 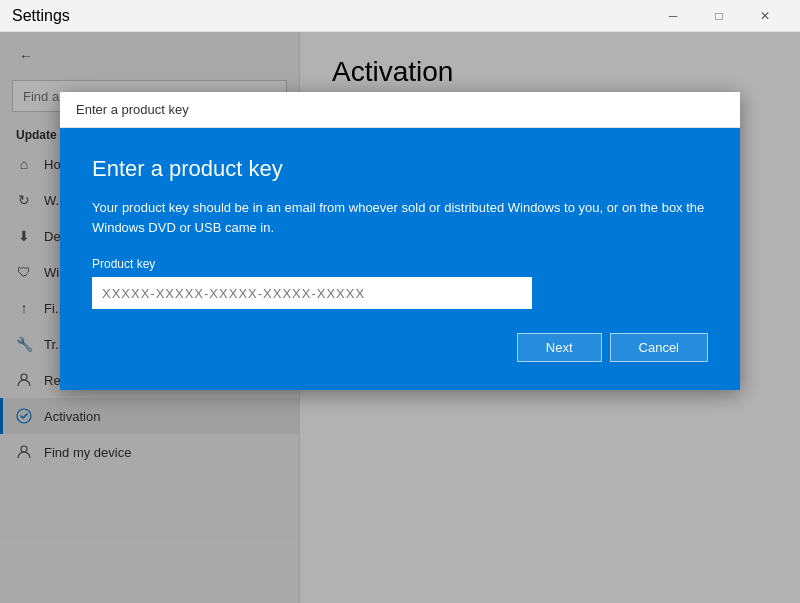 What do you see at coordinates (400, 169) in the screenshot?
I see `modal-title: Enter a product key` at bounding box center [400, 169].